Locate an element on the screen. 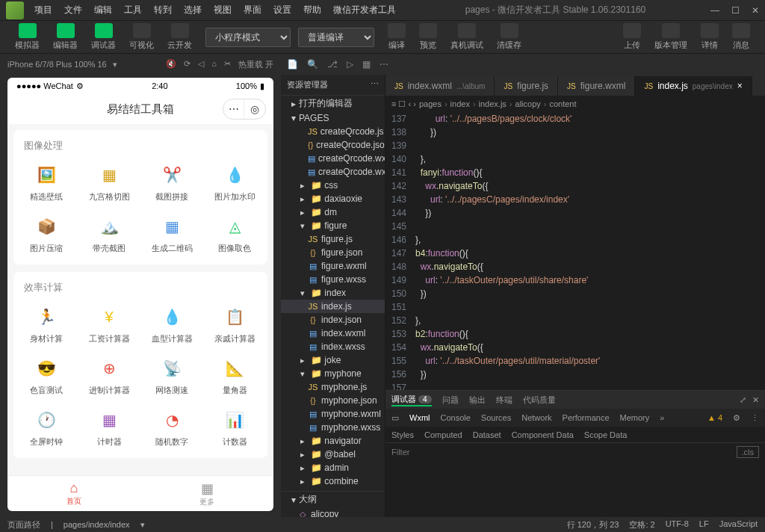 The height and width of the screenshot is (532, 765). tab-close-icon: × is located at coordinates (740, 86).